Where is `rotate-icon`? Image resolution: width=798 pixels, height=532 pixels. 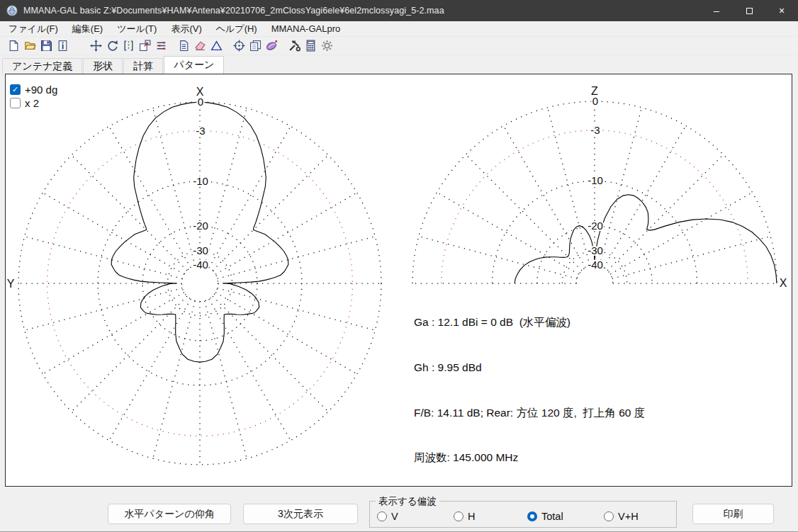
rotate-icon is located at coordinates (112, 46).